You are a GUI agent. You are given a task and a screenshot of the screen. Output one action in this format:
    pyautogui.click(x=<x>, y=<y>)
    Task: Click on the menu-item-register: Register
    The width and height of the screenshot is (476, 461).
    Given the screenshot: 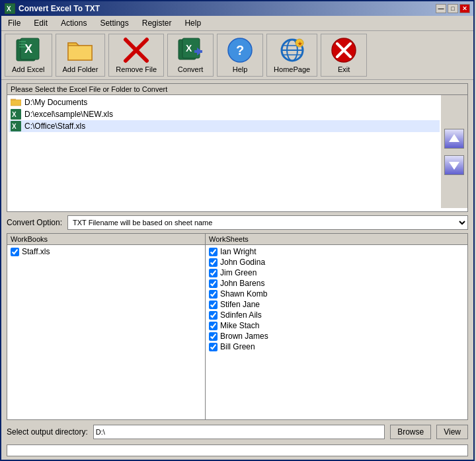 What is the action you would take?
    pyautogui.click(x=157, y=23)
    